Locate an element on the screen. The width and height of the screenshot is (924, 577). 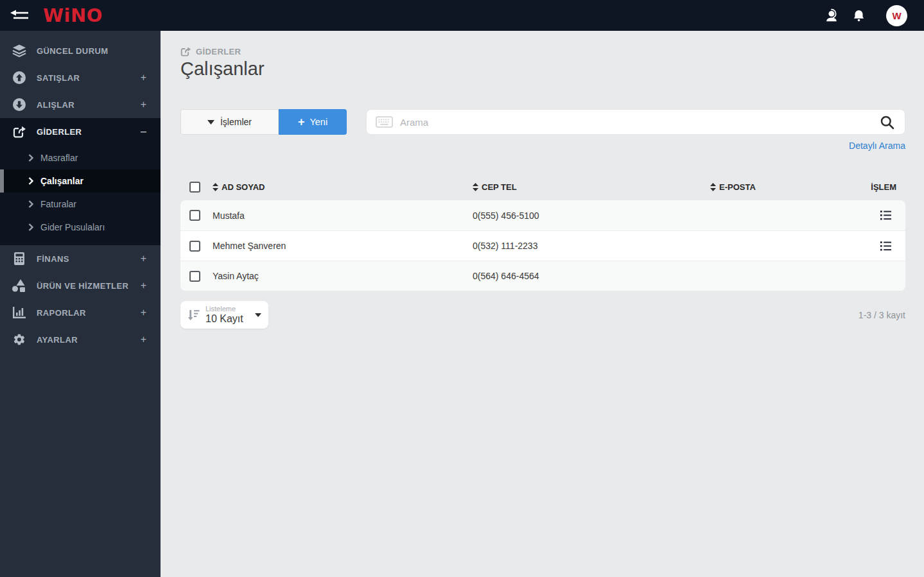
listing-icon is located at coordinates (194, 314).